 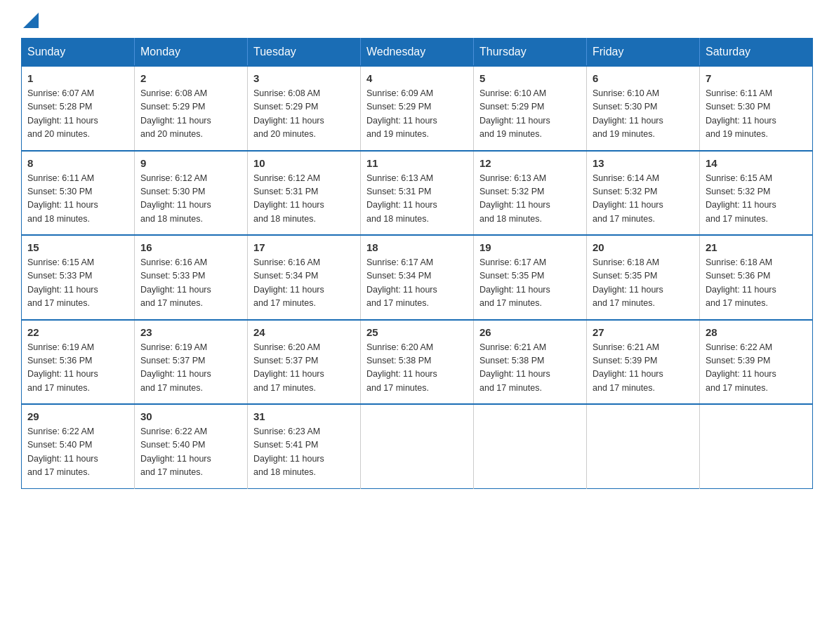 What do you see at coordinates (191, 247) in the screenshot?
I see `day-number: 16` at bounding box center [191, 247].